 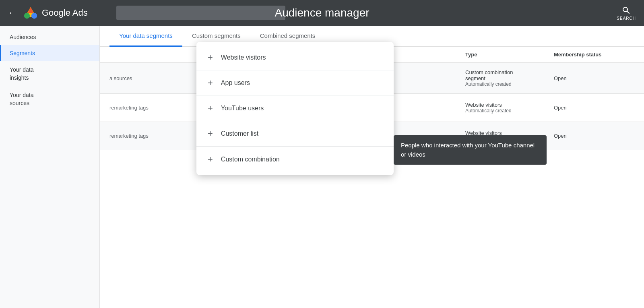 I want to click on col-status: Membership status, so click(x=594, y=55).